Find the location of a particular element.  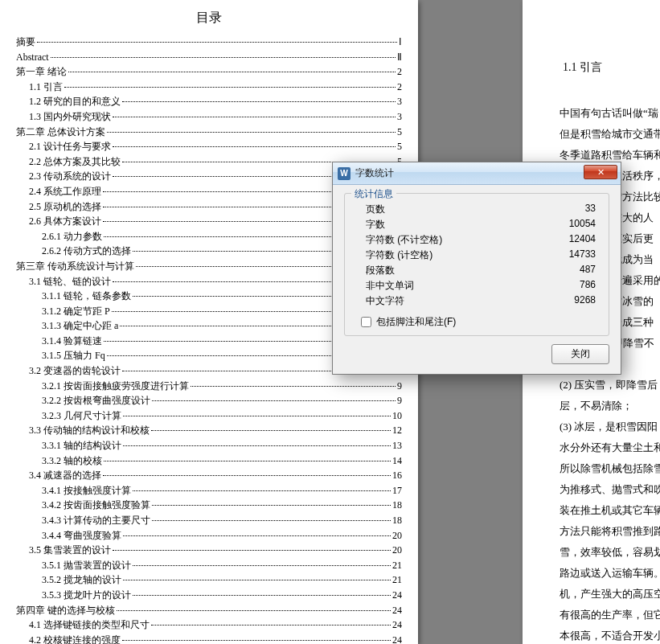

toc-entry-label: 2.3 传动系统的设计 is located at coordinates (70, 177).